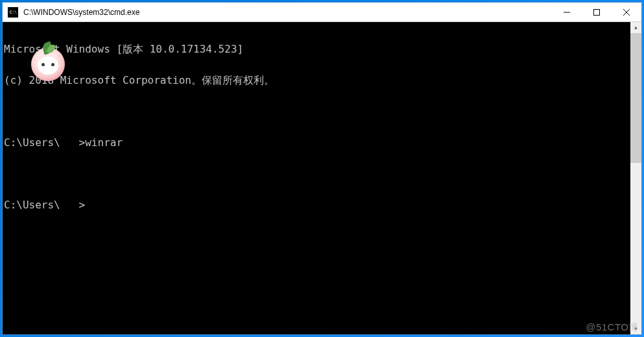 This screenshot has width=644, height=337. I want to click on maximize-icon, so click(597, 12).